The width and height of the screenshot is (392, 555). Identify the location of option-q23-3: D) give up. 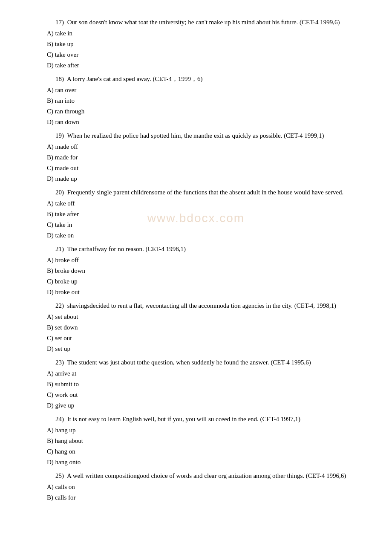
(207, 405).